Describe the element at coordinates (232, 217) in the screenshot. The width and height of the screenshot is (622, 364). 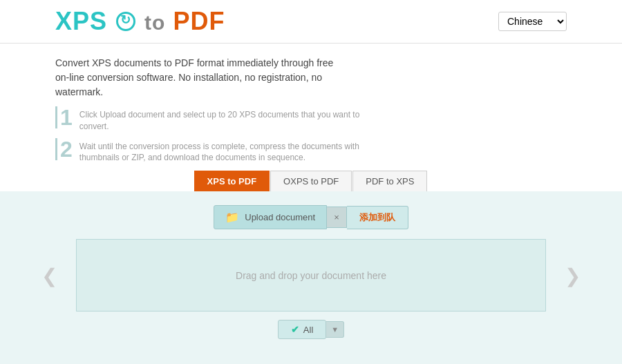
I see `upload-icon: 📁` at that location.